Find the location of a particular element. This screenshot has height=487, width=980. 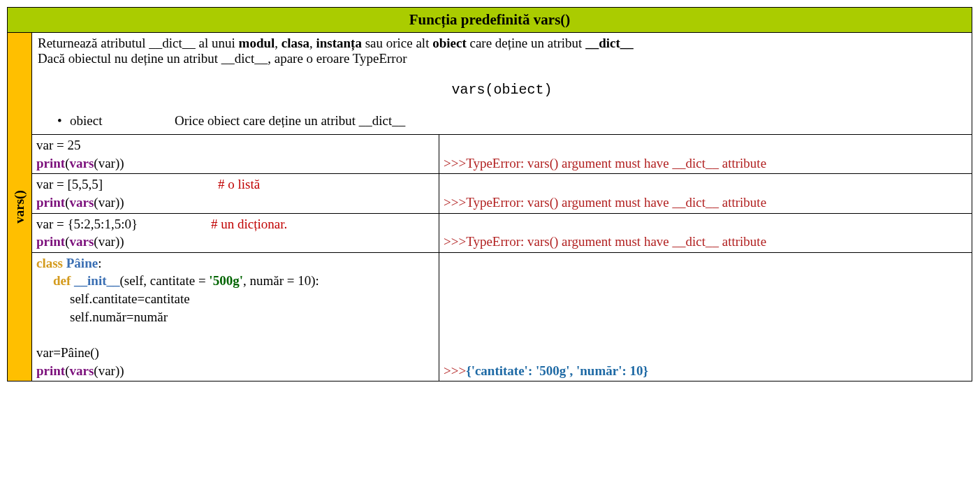

txt: Returnează atributul __dict__ al unui is located at coordinates (138, 43).